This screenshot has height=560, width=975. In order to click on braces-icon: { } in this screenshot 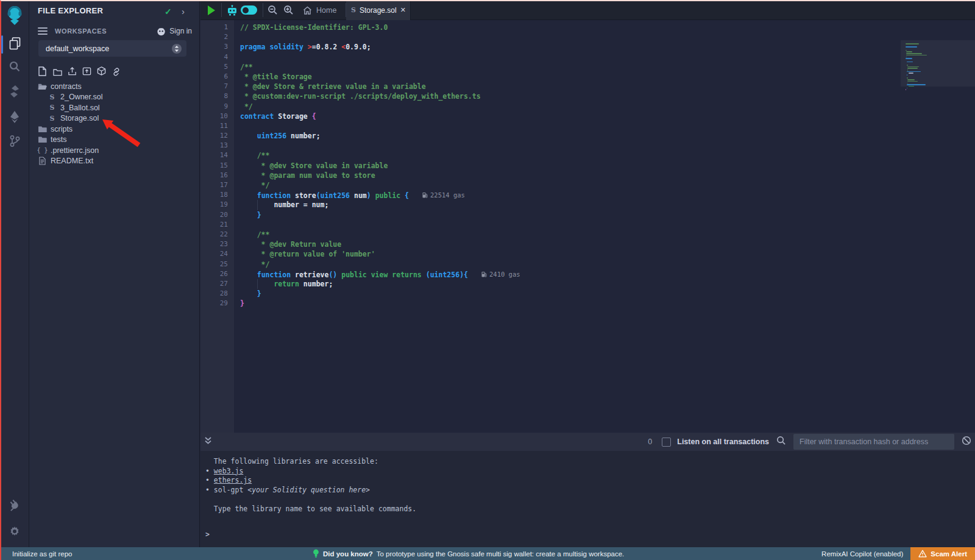, I will do `click(43, 150)`.